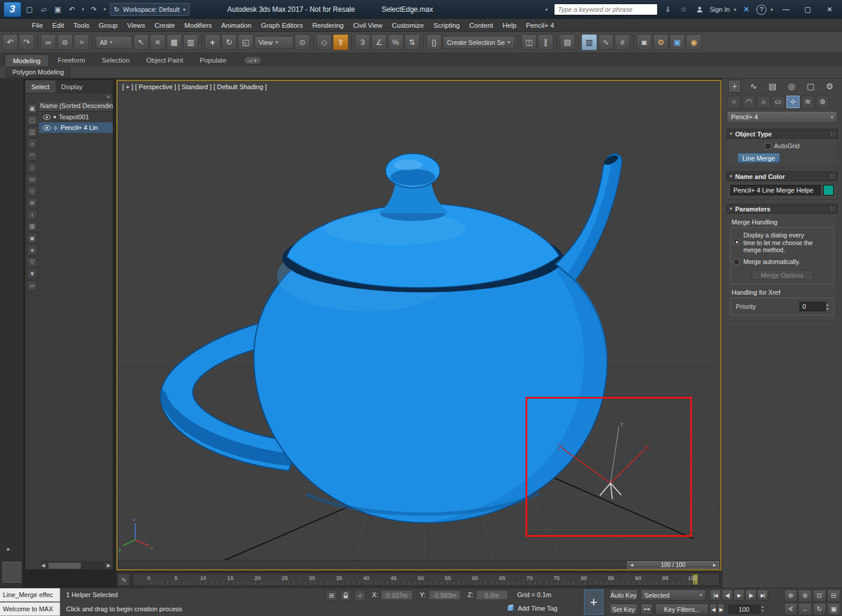  What do you see at coordinates (65, 43) in the screenshot?
I see `unlink-selection-button: ⊘` at bounding box center [65, 43].